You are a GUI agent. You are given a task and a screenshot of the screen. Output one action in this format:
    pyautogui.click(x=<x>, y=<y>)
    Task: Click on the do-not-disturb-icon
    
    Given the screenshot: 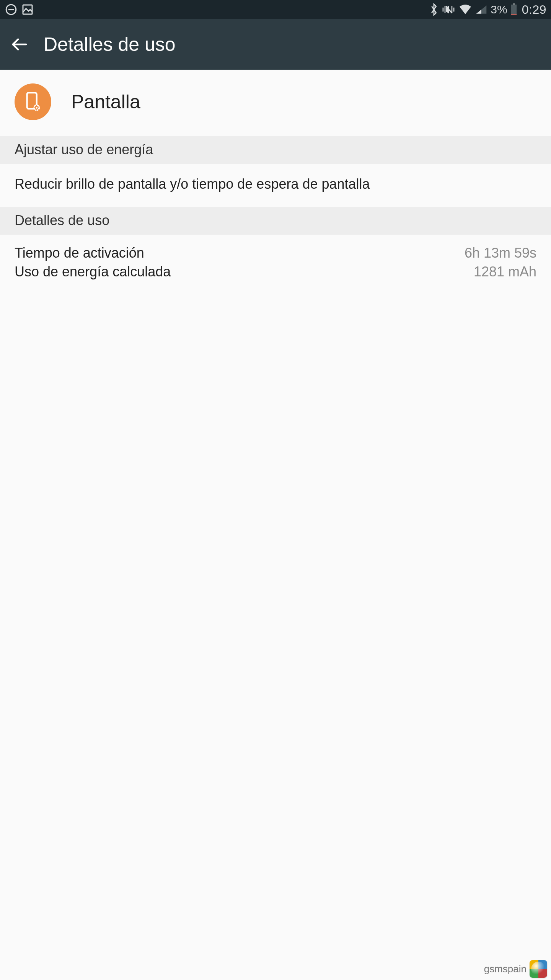 What is the action you would take?
    pyautogui.click(x=11, y=10)
    